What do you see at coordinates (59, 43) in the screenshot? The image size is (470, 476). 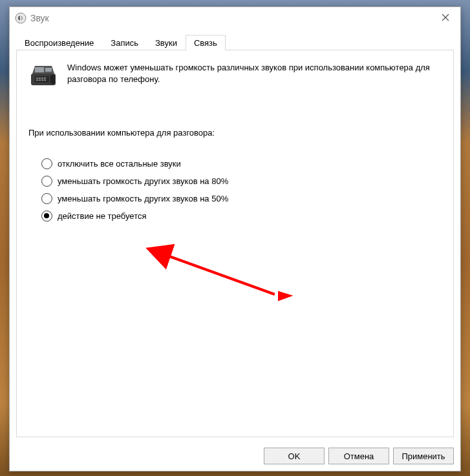 I see `tab-playback: Воспроизведение` at bounding box center [59, 43].